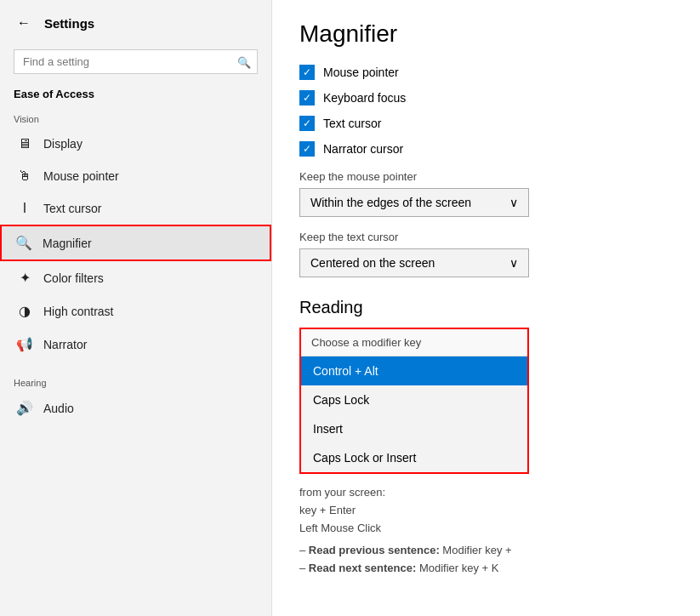  What do you see at coordinates (25, 208) in the screenshot?
I see `text-cursor-icon: I` at bounding box center [25, 208].